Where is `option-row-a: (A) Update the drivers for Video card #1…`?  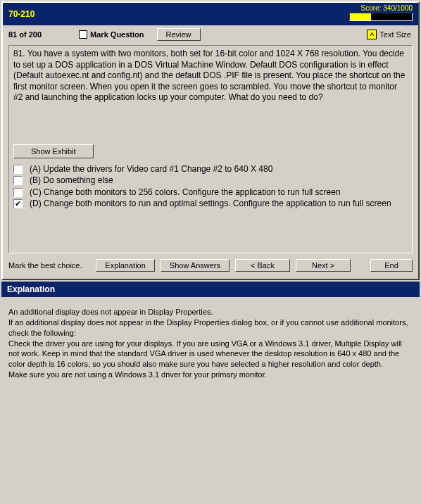 option-row-a: (A) Update the drivers for Video card #1… is located at coordinates (210, 169).